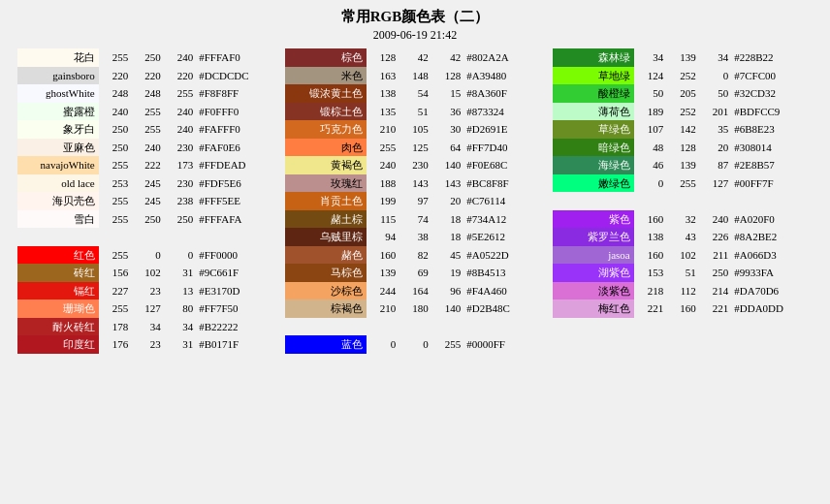  What do you see at coordinates (593, 112) in the screenshot?
I see `color-name-right: 薄荷色` at bounding box center [593, 112].